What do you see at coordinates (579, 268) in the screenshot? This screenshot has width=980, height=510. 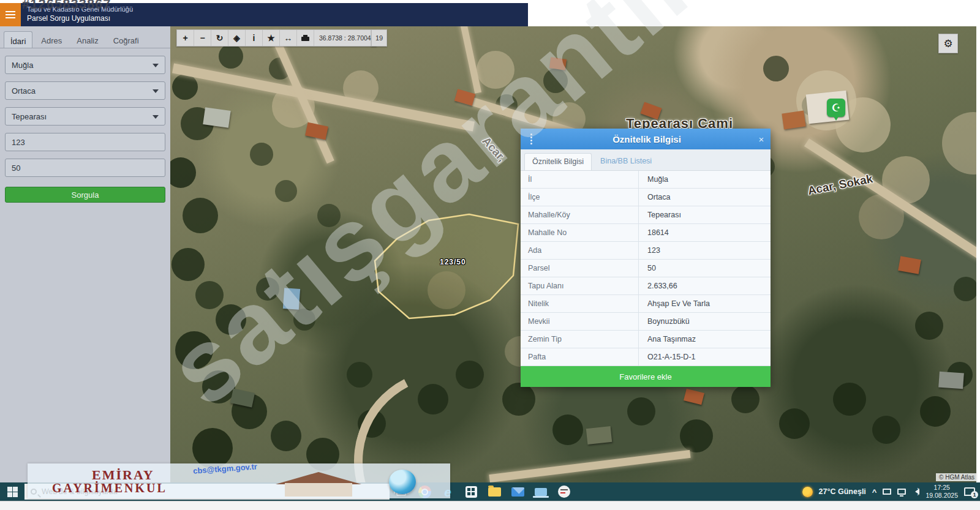 I see `row-label: Parsel` at bounding box center [579, 268].